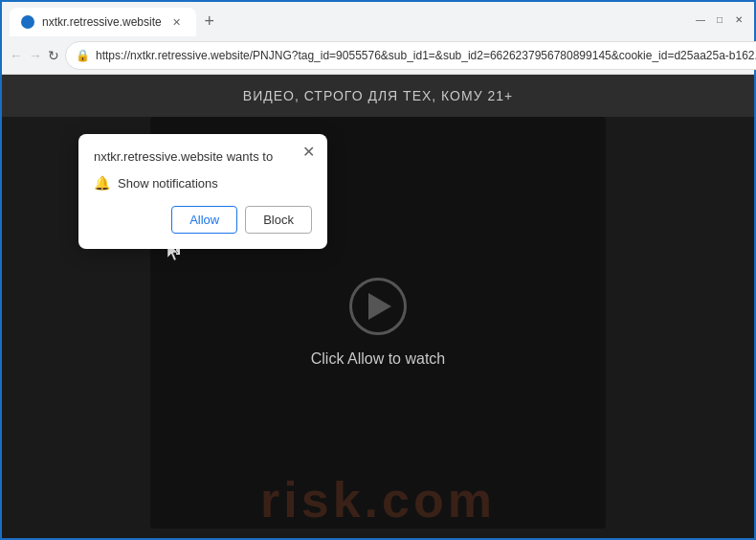 The width and height of the screenshot is (756, 540). Describe the element at coordinates (700, 19) in the screenshot. I see `minimize-button: —` at that location.